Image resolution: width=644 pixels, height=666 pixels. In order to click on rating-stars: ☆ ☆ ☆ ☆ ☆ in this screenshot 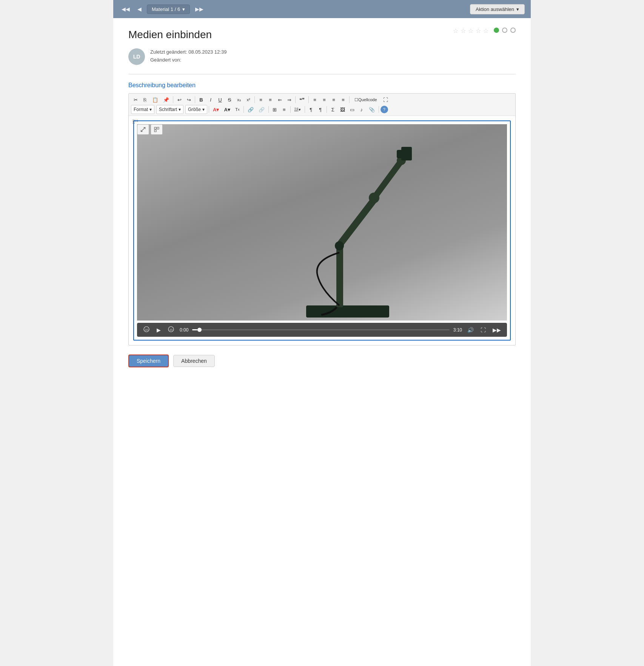, I will do `click(471, 30)`.